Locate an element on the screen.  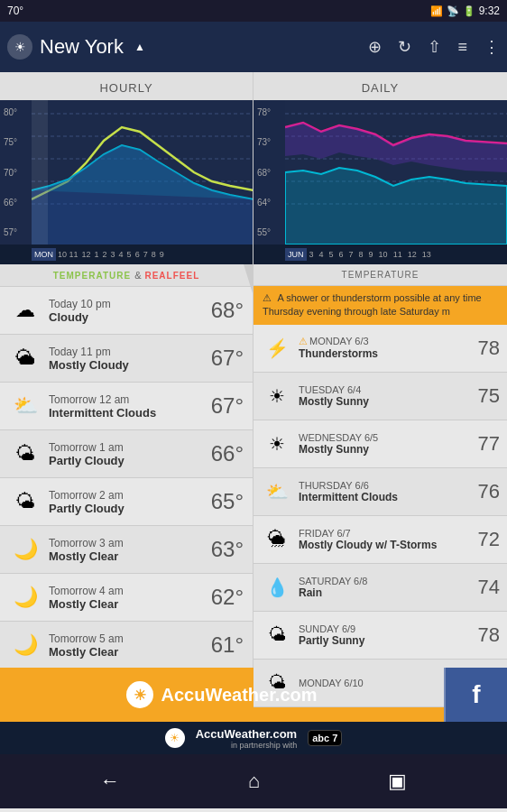
hourly-temperature: 62° is located at coordinates (227, 597).